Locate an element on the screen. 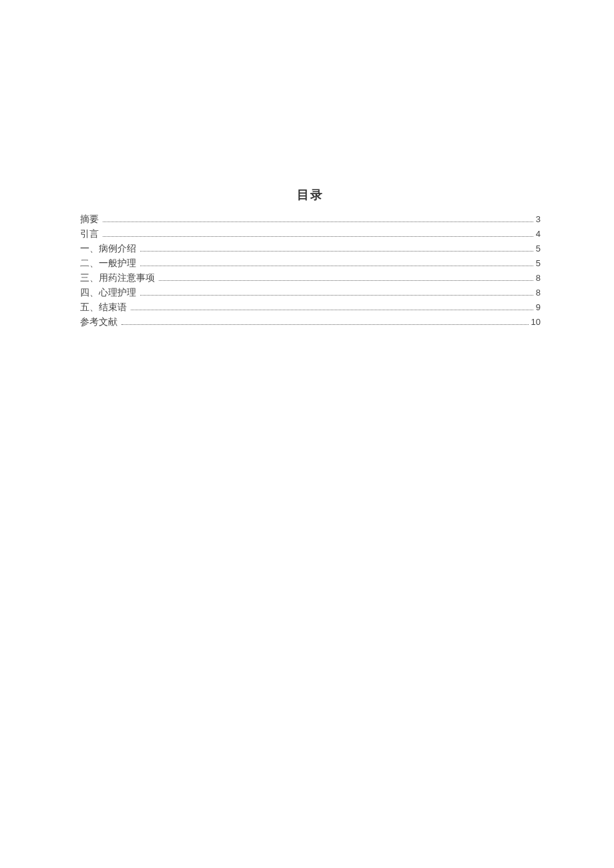 This screenshot has height=868, width=614. toc-entry-page: 3 is located at coordinates (538, 219).